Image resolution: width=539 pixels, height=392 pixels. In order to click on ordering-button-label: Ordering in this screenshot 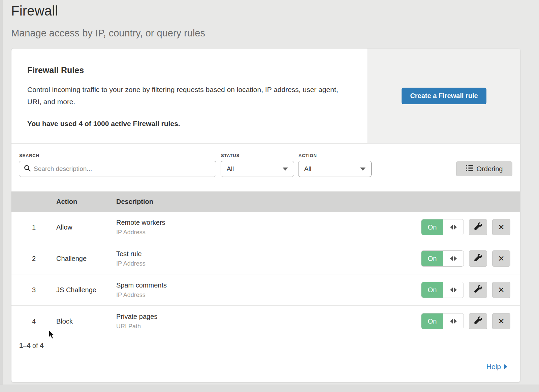, I will do `click(490, 169)`.